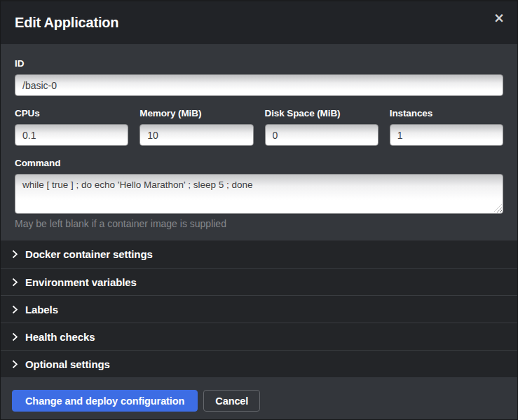  What do you see at coordinates (259, 309) in the screenshot?
I see `section-labels: Labels` at bounding box center [259, 309].